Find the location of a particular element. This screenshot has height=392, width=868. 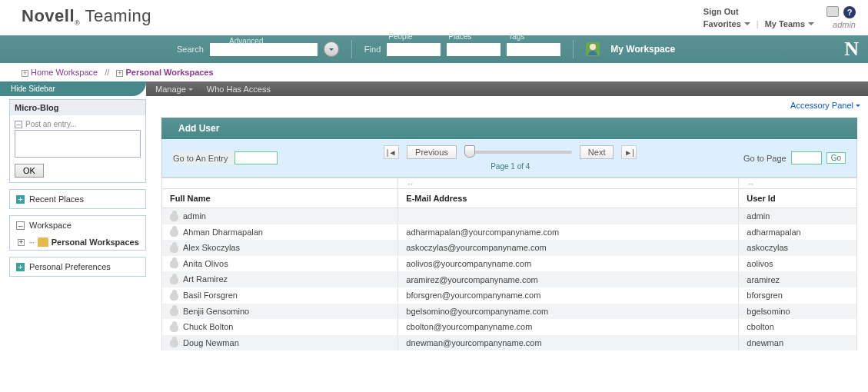

col-userid: User Id is located at coordinates (798, 198).